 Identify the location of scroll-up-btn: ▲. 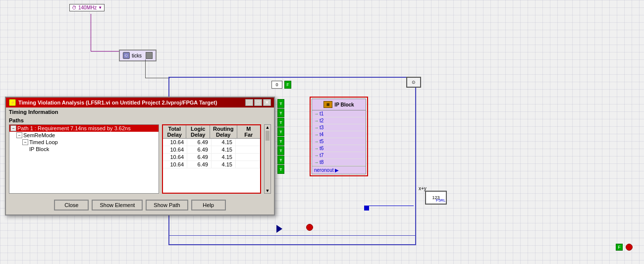
(268, 127).